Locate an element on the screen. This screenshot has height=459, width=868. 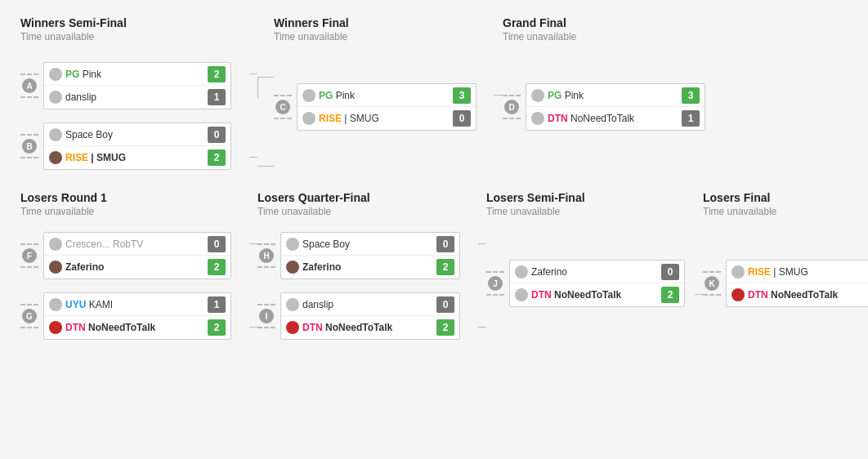
player-row: RISE | SMUG 0 is located at coordinates (387, 118).